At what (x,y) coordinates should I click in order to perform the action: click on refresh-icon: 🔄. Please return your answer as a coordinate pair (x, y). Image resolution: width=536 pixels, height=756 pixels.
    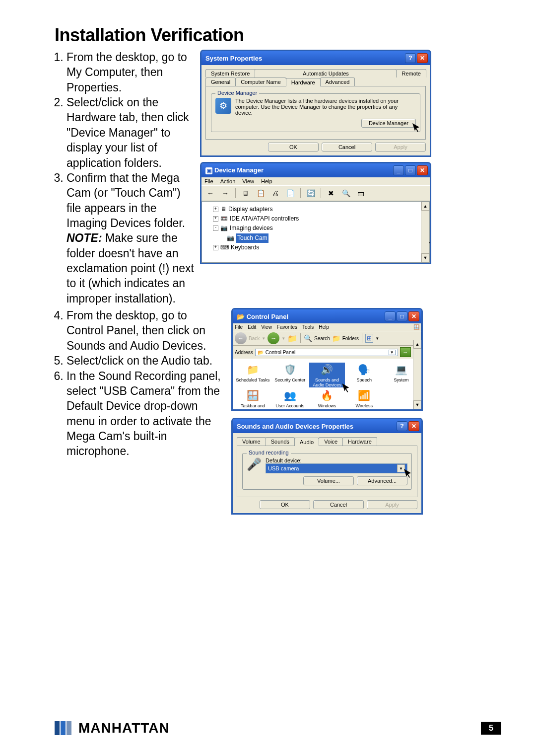
    Looking at the image, I should click on (311, 193).